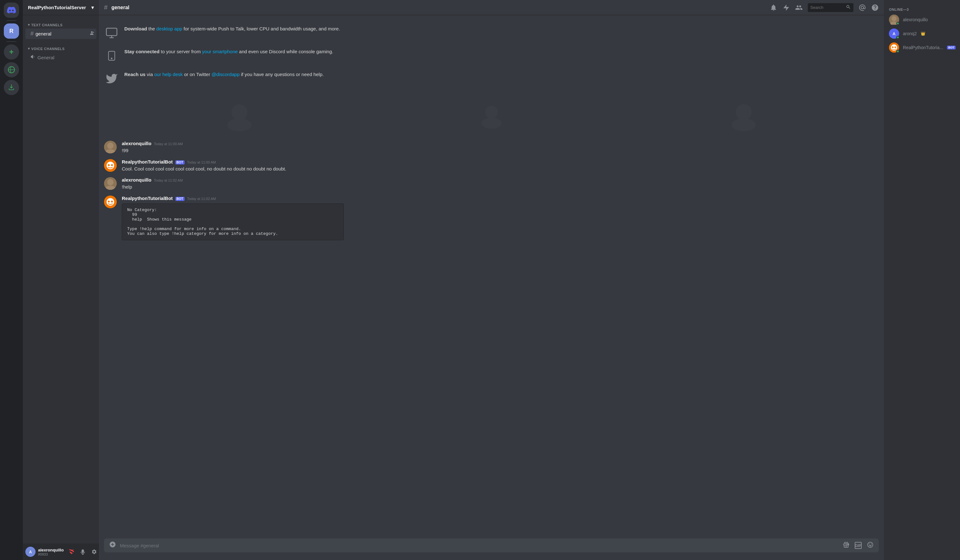 This screenshot has width=960, height=560. I want to click on members-list: ONLINE—3 alexronquillo A aronq2 👑, so click(922, 280).